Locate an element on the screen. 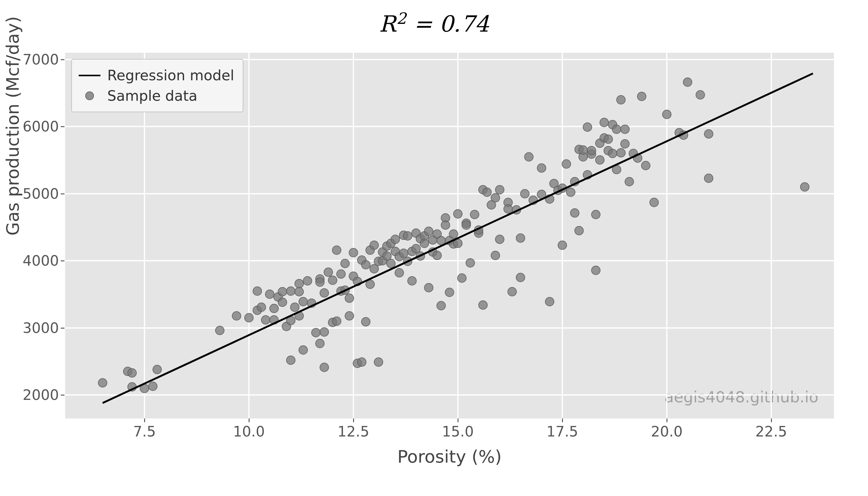 This screenshot has width=868, height=496. x-tick-label: 12.5 is located at coordinates (354, 431).